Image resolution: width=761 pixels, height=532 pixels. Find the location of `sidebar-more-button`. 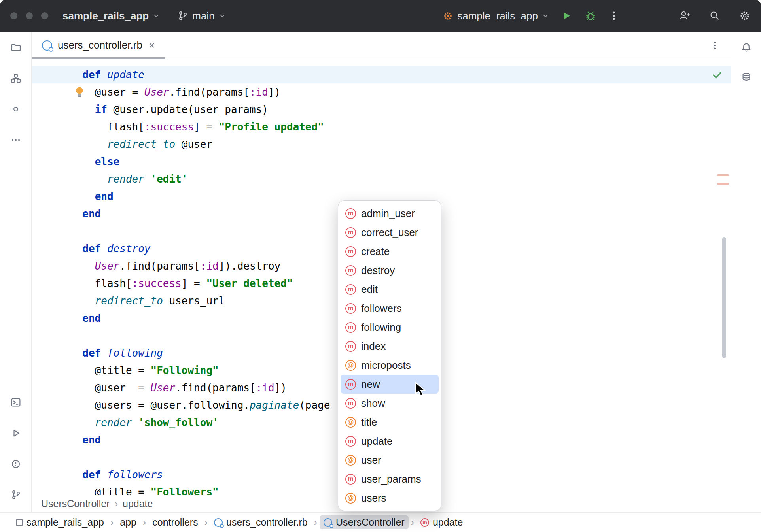

sidebar-more-button is located at coordinates (16, 140).